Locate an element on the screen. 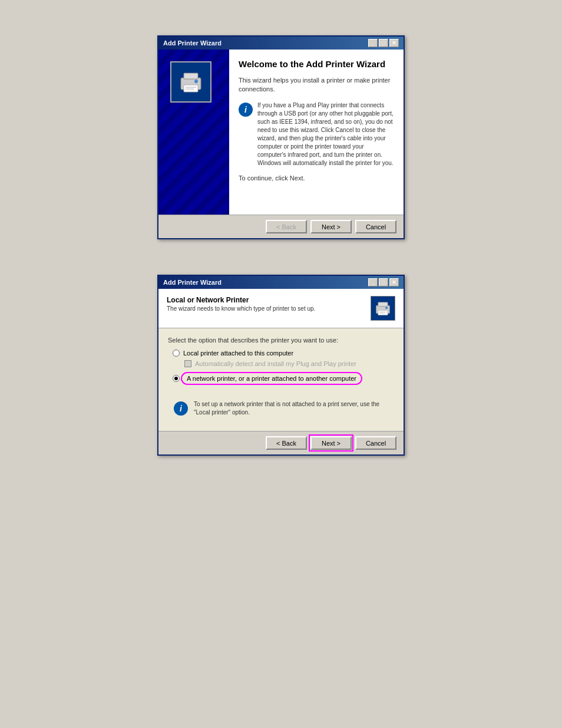 This screenshot has height=728, width=562. header-title: Local or Network Printer is located at coordinates (266, 300).